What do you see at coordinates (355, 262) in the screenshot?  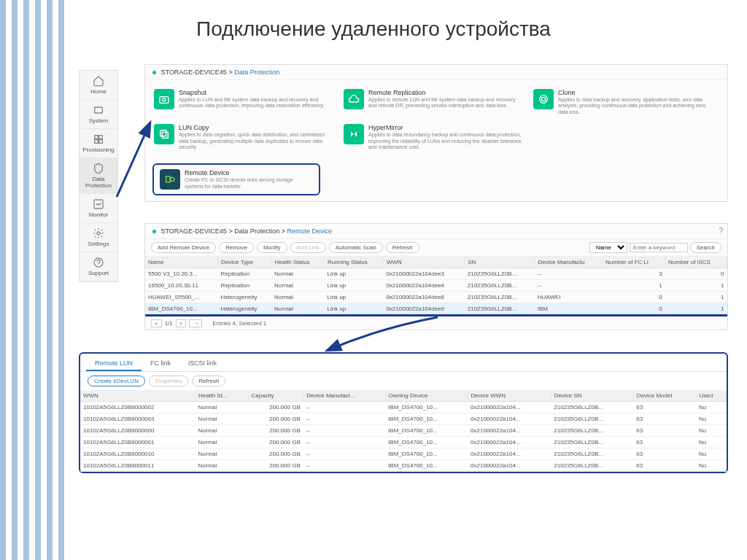 I see `table-header: Running Status` at bounding box center [355, 262].